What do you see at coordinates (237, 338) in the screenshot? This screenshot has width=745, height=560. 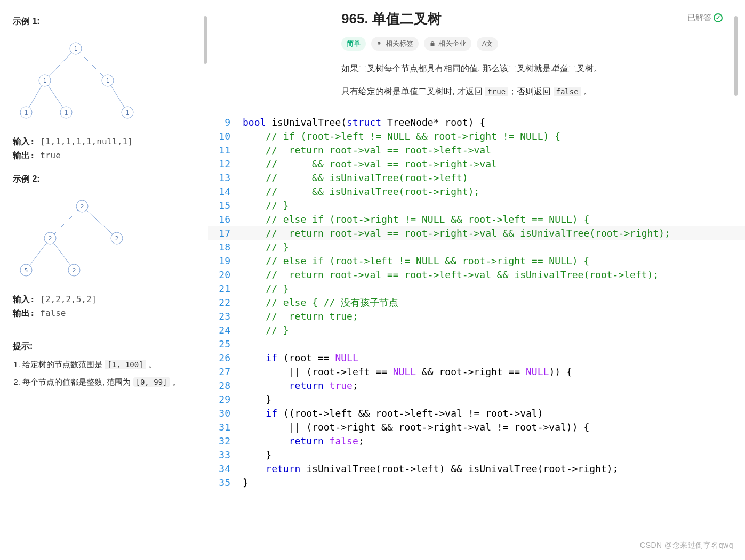 I see `gutter-separator` at bounding box center [237, 338].